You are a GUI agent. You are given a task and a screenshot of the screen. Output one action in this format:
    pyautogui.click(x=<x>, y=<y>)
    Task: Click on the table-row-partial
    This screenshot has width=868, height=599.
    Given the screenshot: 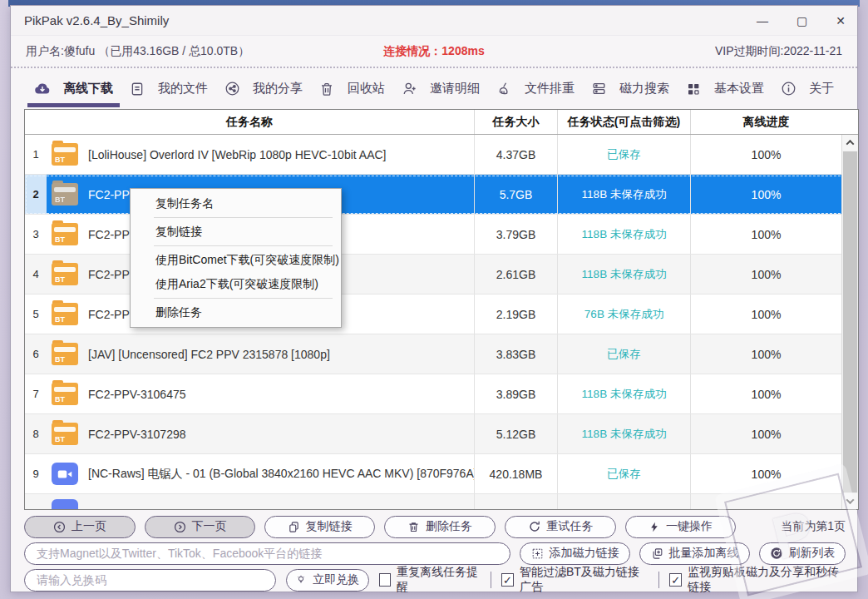 What is the action you would take?
    pyautogui.click(x=441, y=502)
    